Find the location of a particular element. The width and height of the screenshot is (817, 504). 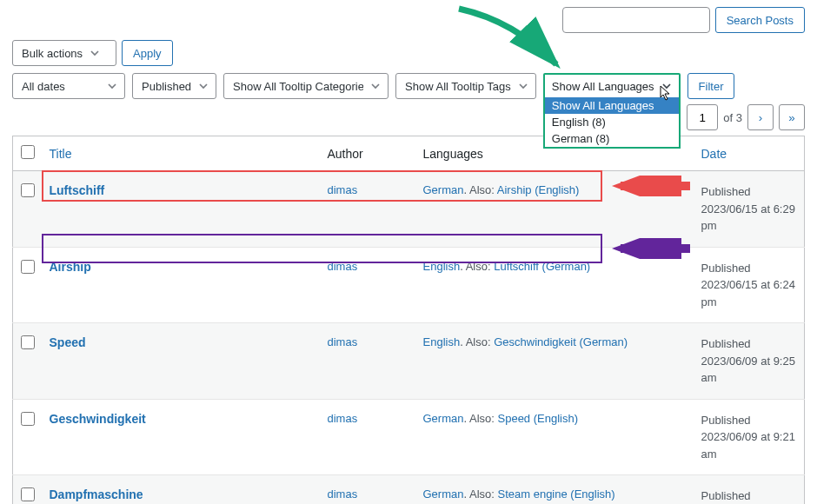

language-option: German (8) is located at coordinates (612, 139).